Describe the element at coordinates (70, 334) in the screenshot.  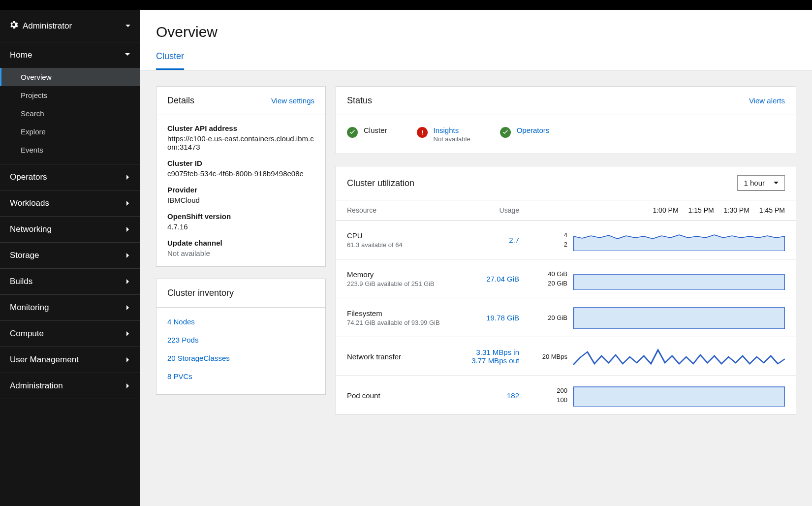
I see `nav-section-compute: Compute` at that location.